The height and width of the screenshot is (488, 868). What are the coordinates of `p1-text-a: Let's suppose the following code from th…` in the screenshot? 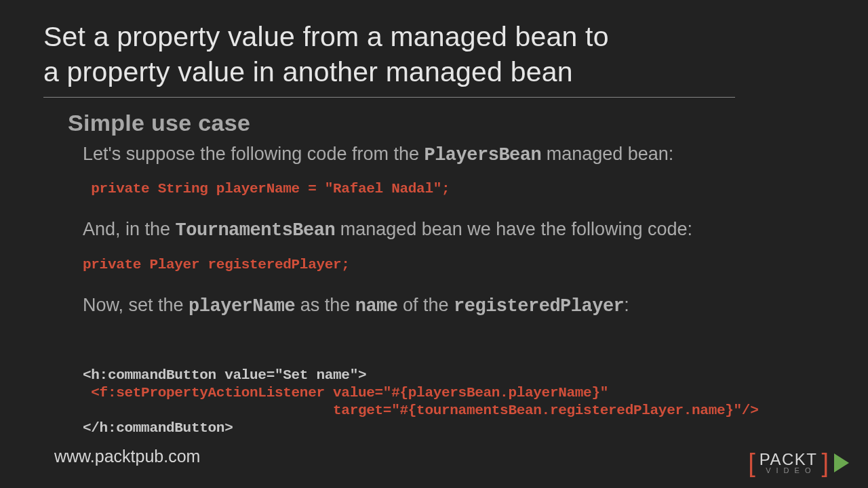 It's located at (254, 154).